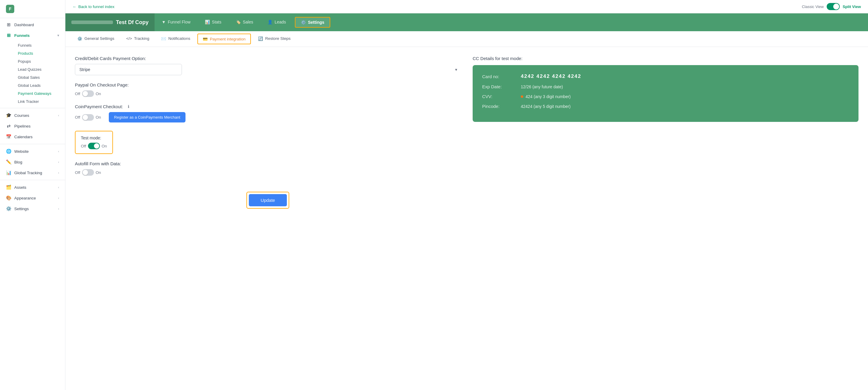 Image resolution: width=868 pixels, height=390 pixels. What do you see at coordinates (32, 137) in the screenshot?
I see `sidebar-item-calendars: 📅 Calendars` at bounding box center [32, 137].